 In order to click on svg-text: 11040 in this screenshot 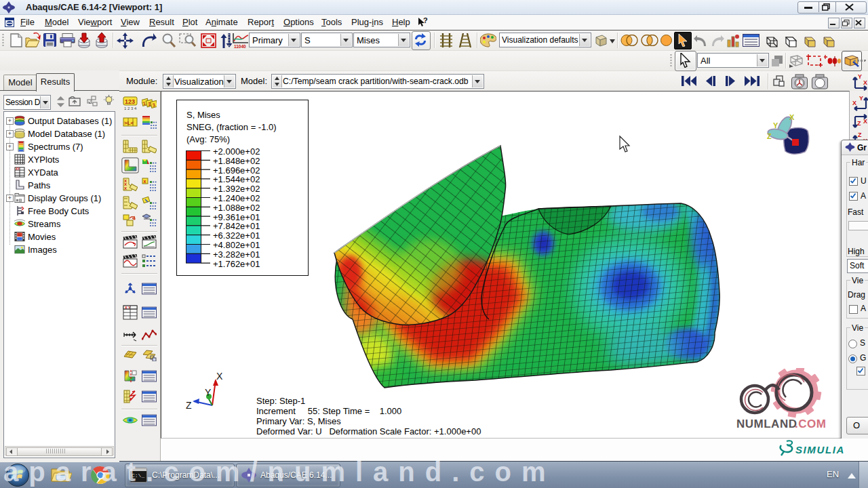, I will do `click(240, 46)`.